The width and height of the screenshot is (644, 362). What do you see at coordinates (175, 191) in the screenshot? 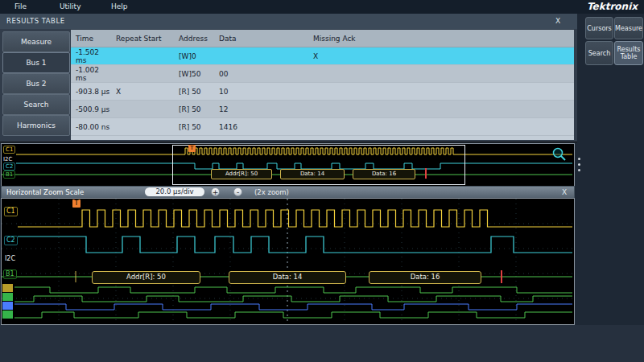
I see `zoom-scale-value: 20.0 µs/div` at bounding box center [175, 191].